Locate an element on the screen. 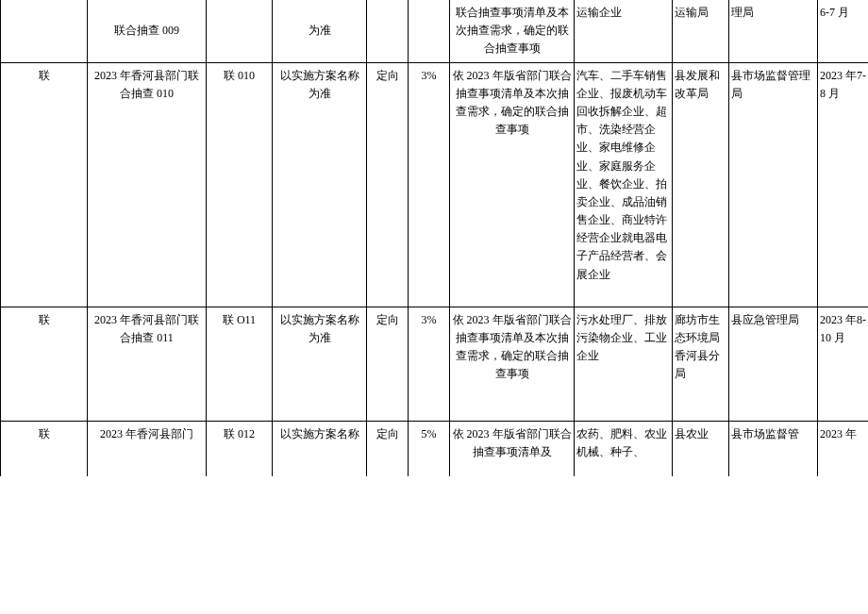  cell: 农药、肥料、农业机械、种子、 is located at coordinates (624, 449).